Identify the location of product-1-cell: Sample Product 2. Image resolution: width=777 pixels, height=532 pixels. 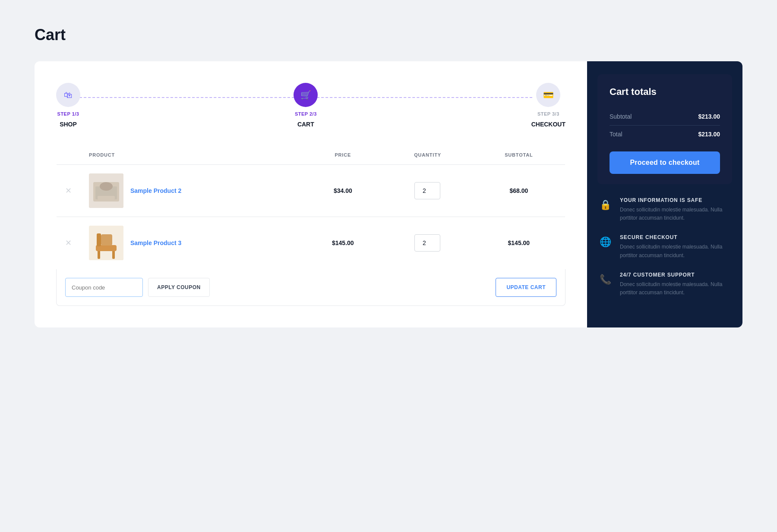
(192, 191).